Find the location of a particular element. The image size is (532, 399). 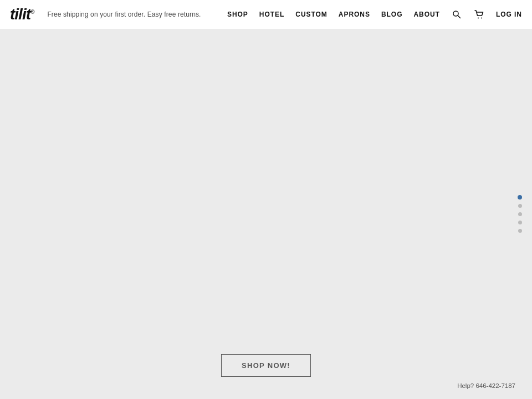

nav-item-blog: BLOG is located at coordinates (392, 14).